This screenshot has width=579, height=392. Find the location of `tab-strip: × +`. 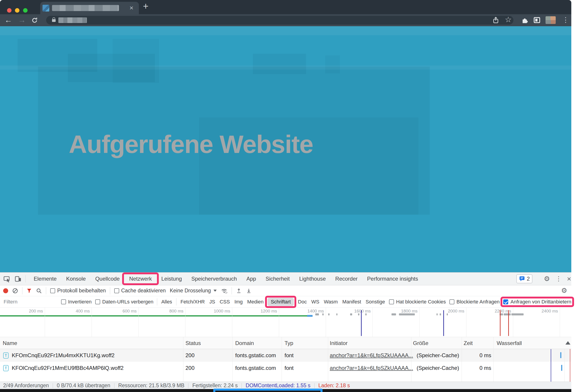

tab-strip: × + is located at coordinates (286, 7).